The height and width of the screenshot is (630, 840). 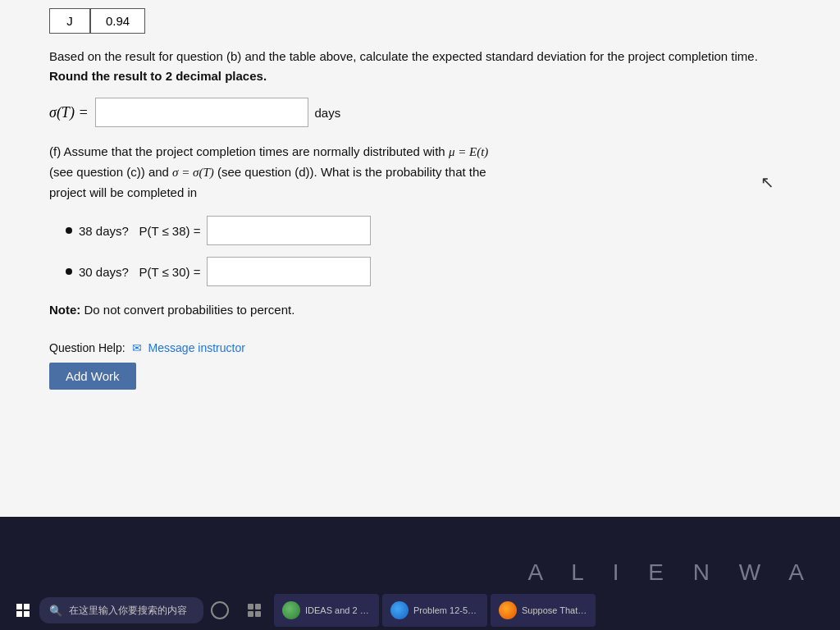 I want to click on problem-app-icon, so click(x=399, y=610).